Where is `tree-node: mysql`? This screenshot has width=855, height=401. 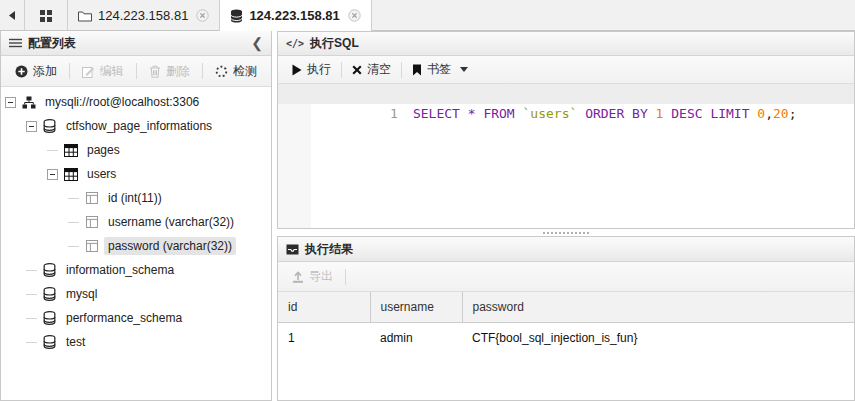
tree-node: mysql is located at coordinates (136, 294).